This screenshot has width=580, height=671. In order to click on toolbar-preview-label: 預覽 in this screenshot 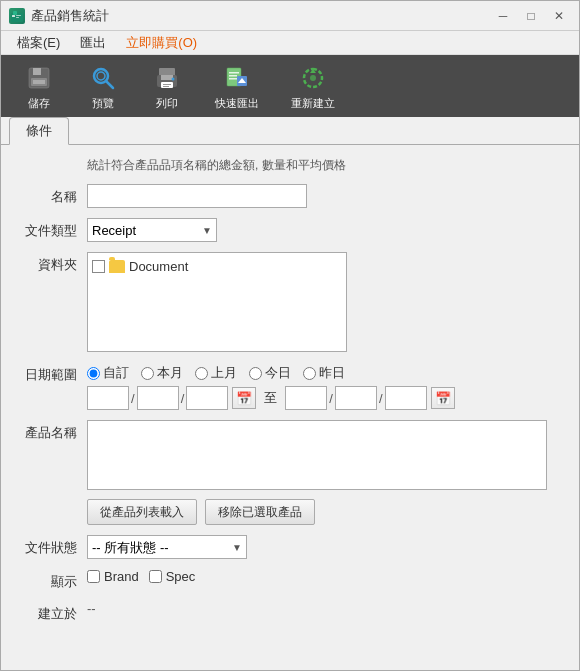, I will do `click(103, 104)`.